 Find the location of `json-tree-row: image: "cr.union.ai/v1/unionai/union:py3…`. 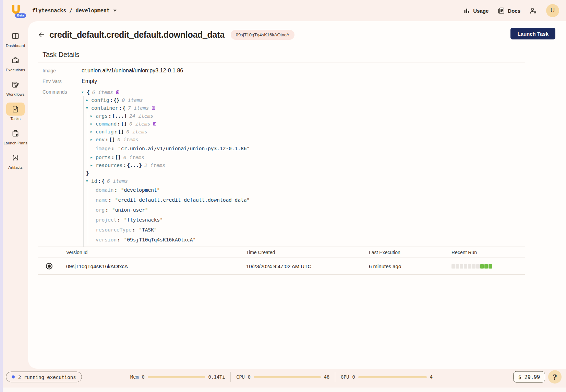

json-tree-row: image: "cr.union.ai/v1/unionai/union:py3… is located at coordinates (166, 148).